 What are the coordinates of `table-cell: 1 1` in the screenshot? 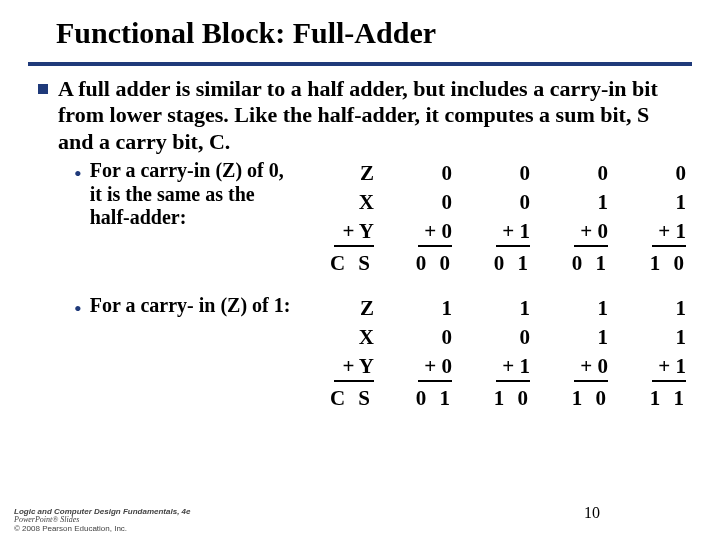 It's located at (653, 398).